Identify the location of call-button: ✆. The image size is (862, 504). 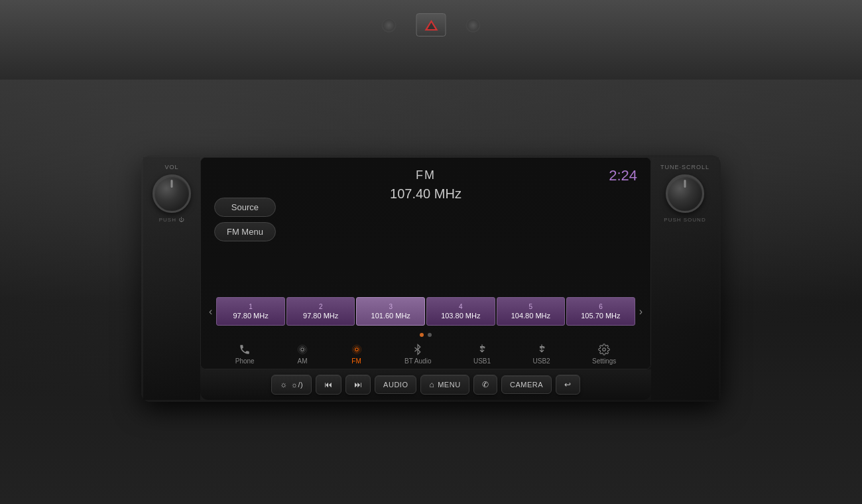
(485, 385).